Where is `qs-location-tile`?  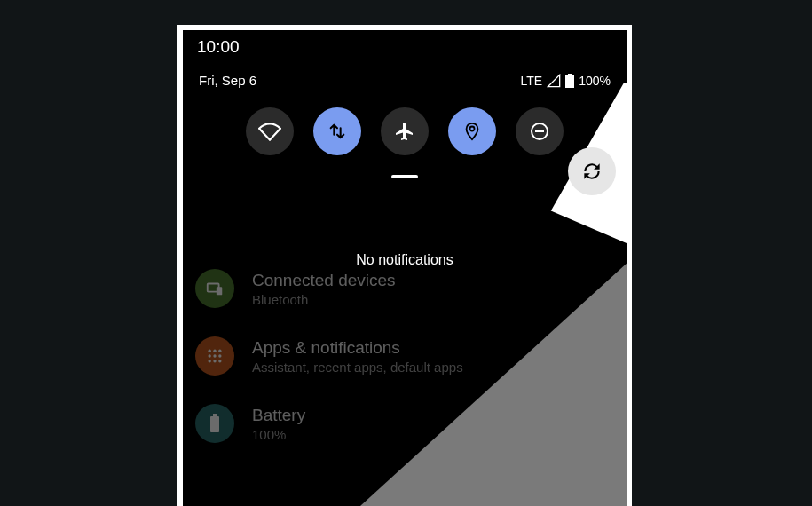
qs-location-tile is located at coordinates (472, 131).